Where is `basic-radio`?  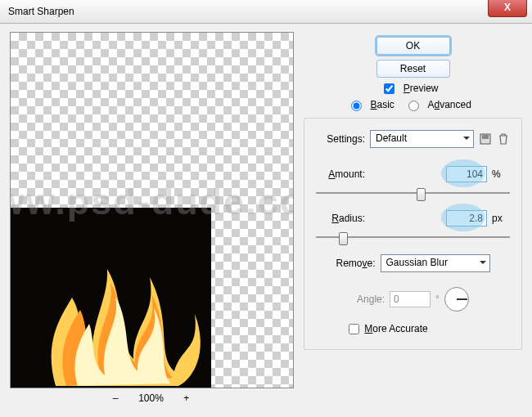
basic-radio is located at coordinates (357, 106).